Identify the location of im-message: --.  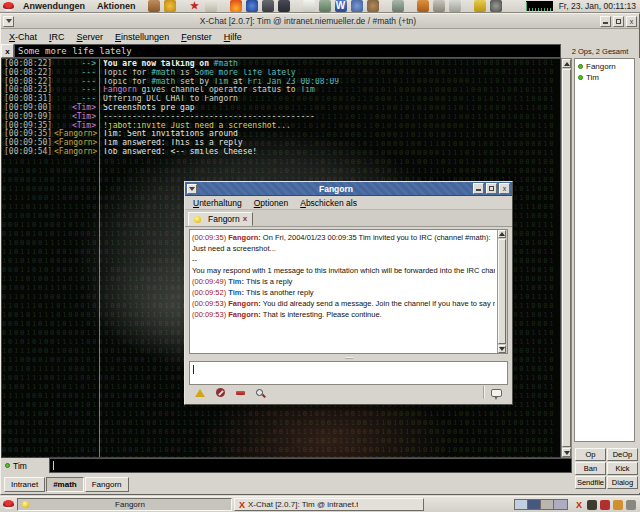
(344, 260).